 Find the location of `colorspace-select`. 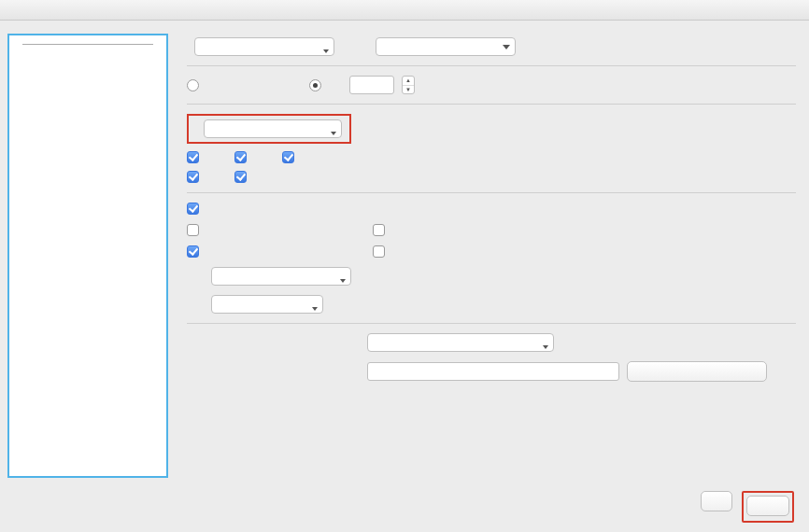

colorspace-select is located at coordinates (267, 304).